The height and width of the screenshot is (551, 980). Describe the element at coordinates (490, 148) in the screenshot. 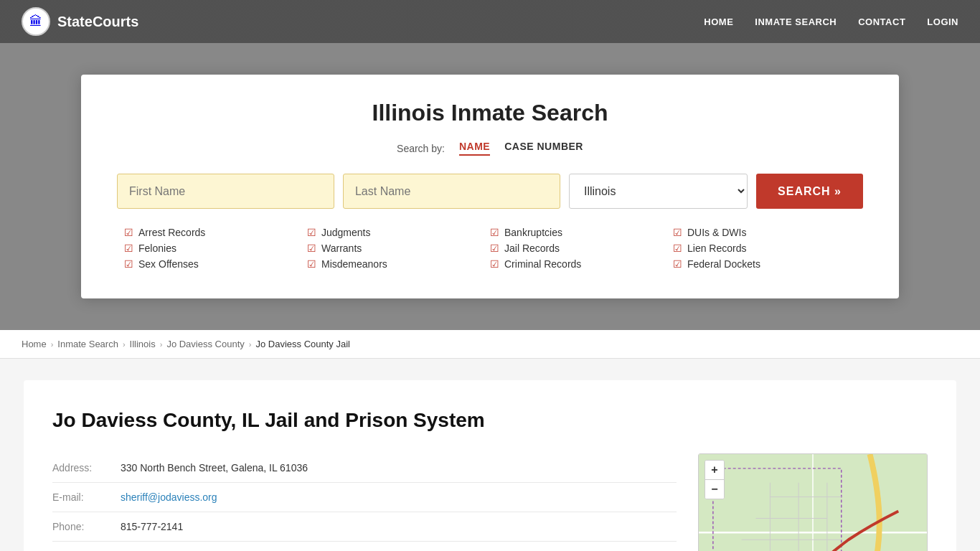

I see `search-by-row: Search by: NAME CASE NUMBER` at that location.